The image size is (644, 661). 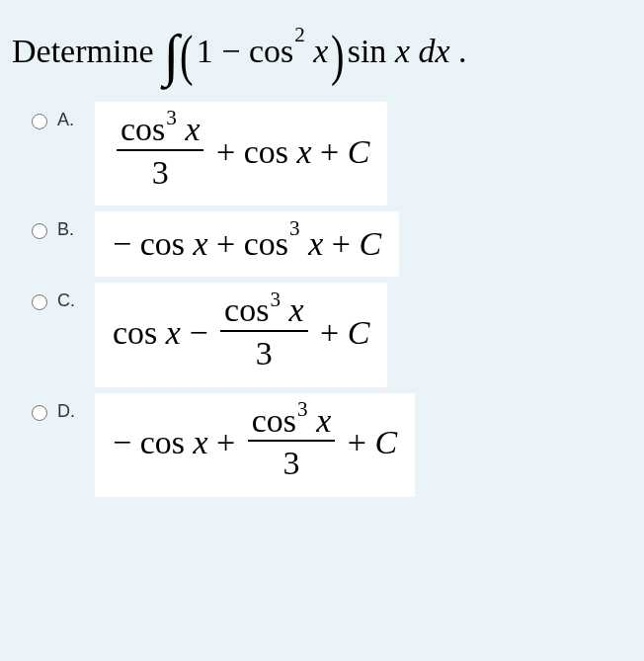 What do you see at coordinates (172, 55) in the screenshot?
I see `integral-sign-icon: ∫` at bounding box center [172, 55].